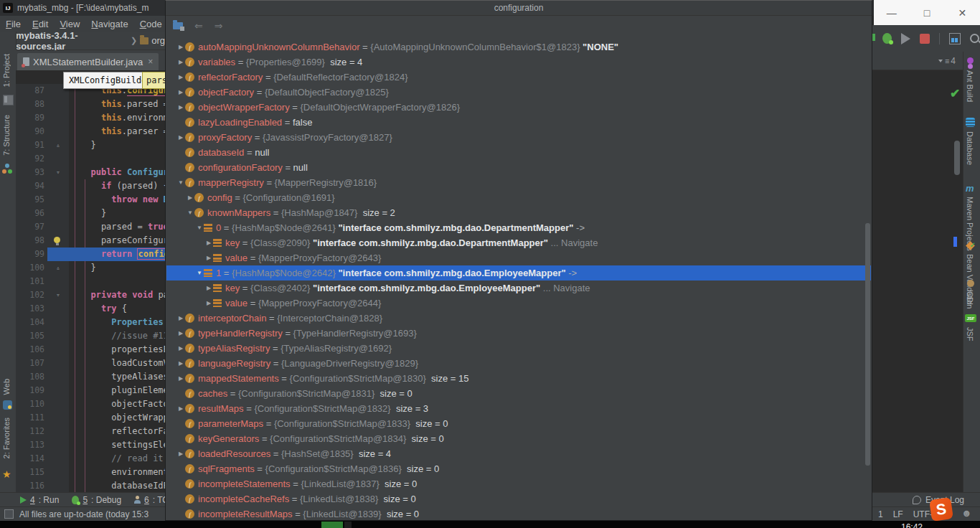 The width and height of the screenshot is (980, 528). What do you see at coordinates (199, 26) in the screenshot?
I see `back-icon: ⇐` at bounding box center [199, 26].